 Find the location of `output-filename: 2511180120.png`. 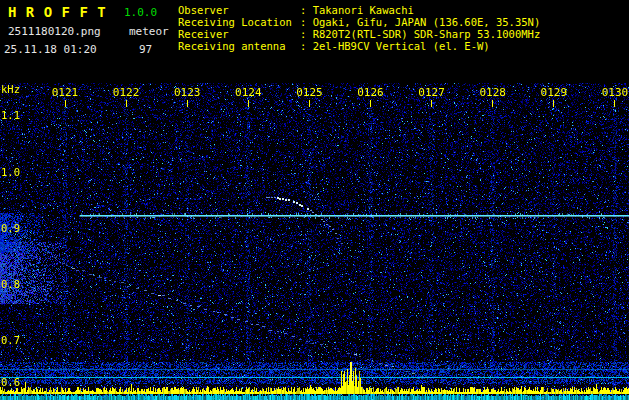

output-filename: 2511180120.png is located at coordinates (54, 32).